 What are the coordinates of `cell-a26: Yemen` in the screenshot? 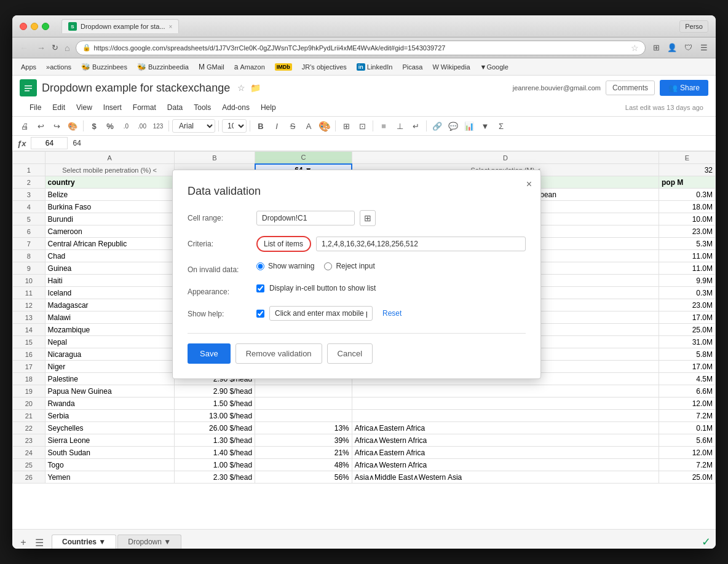 It's located at (109, 477).